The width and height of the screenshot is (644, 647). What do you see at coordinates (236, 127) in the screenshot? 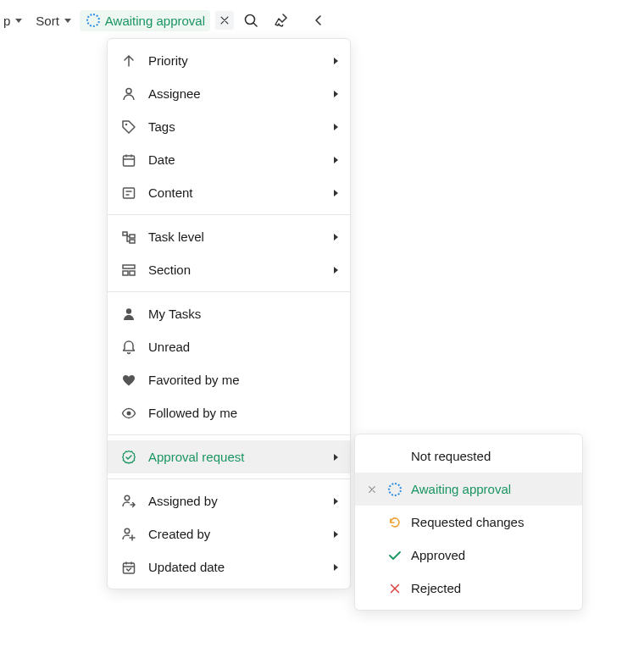
I see `menu-item-label: Tags` at bounding box center [236, 127].